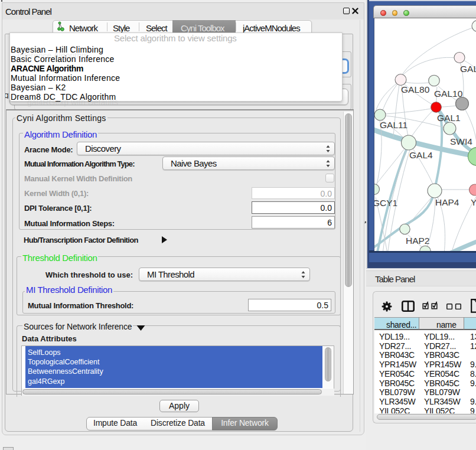 Image resolution: width=476 pixels, height=450 pixels. Describe the element at coordinates (416, 90) in the screenshot. I see `svg-text: GAL80` at that location.